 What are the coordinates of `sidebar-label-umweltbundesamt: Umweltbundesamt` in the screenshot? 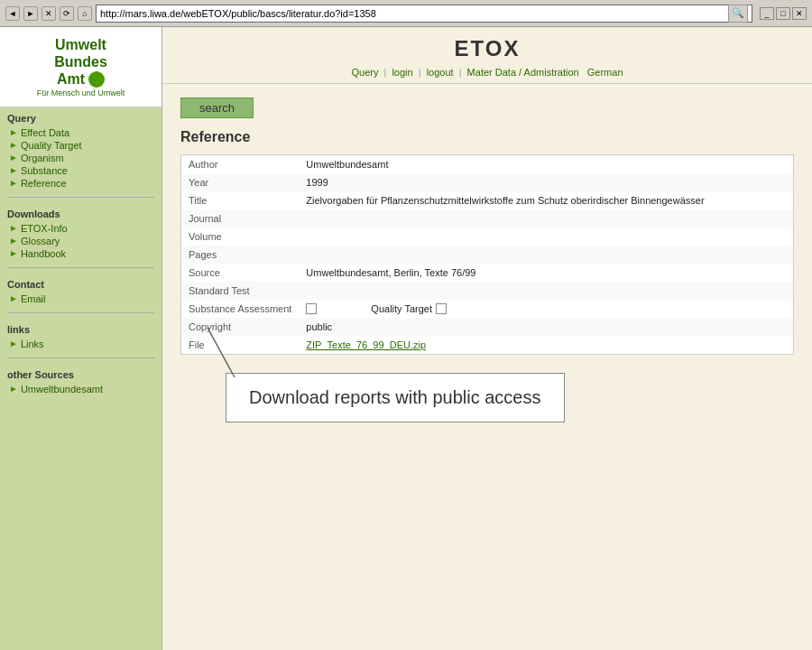 It's located at (61, 389).